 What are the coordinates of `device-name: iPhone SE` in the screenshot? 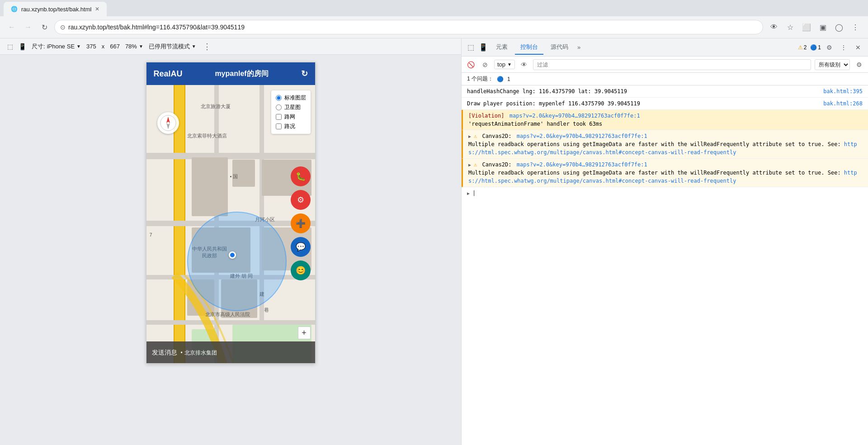 It's located at (61, 46).